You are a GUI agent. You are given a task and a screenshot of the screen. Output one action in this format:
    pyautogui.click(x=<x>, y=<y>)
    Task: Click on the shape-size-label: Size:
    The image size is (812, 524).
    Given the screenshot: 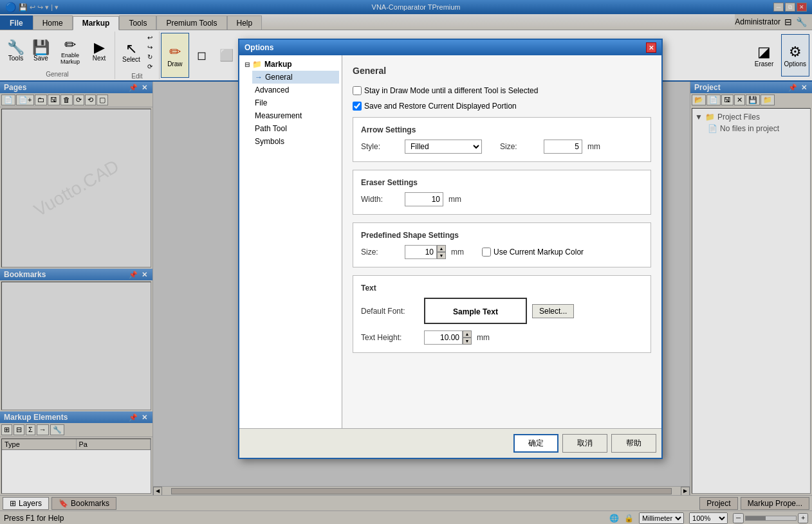 What is the action you would take?
    pyautogui.click(x=380, y=252)
    